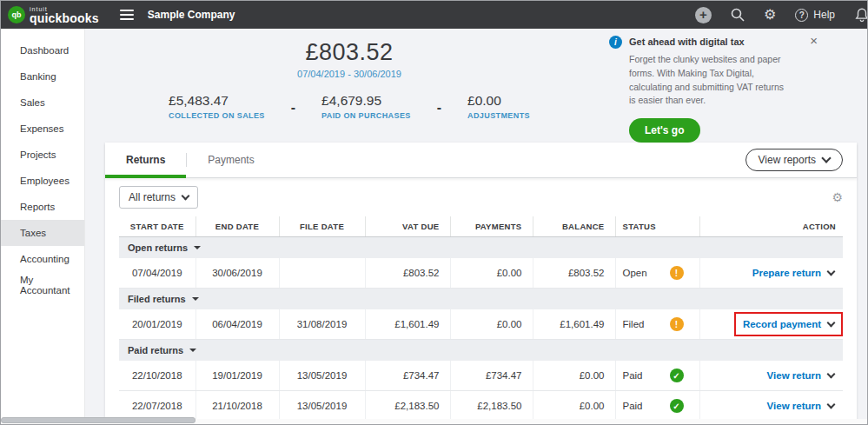 This screenshot has width=868, height=425. Describe the element at coordinates (573, 273) in the screenshot. I see `balance-cell: £803.52` at that location.